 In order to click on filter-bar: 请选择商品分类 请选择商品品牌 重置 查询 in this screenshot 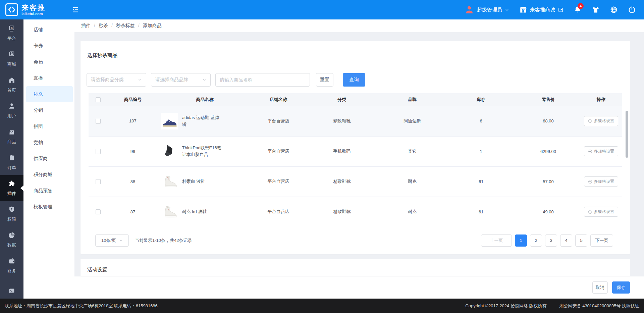, I will do `click(355, 79)`.